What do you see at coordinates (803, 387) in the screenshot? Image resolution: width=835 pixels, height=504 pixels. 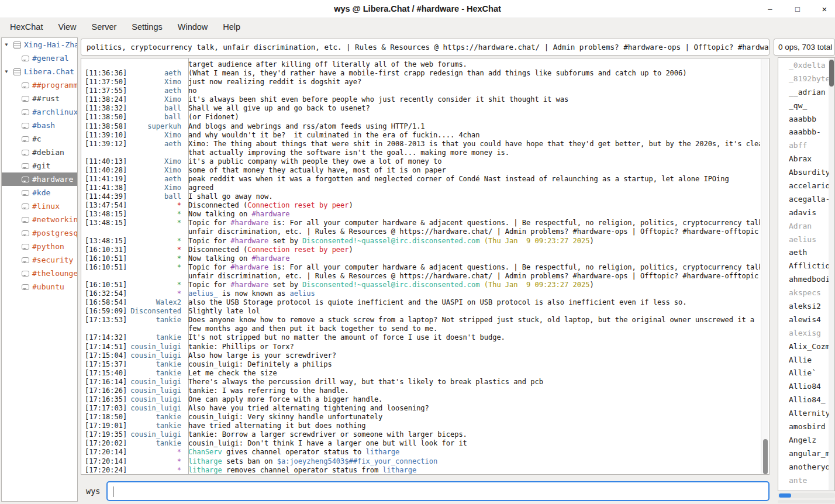 I see `user-list-item: Allio84` at bounding box center [803, 387].